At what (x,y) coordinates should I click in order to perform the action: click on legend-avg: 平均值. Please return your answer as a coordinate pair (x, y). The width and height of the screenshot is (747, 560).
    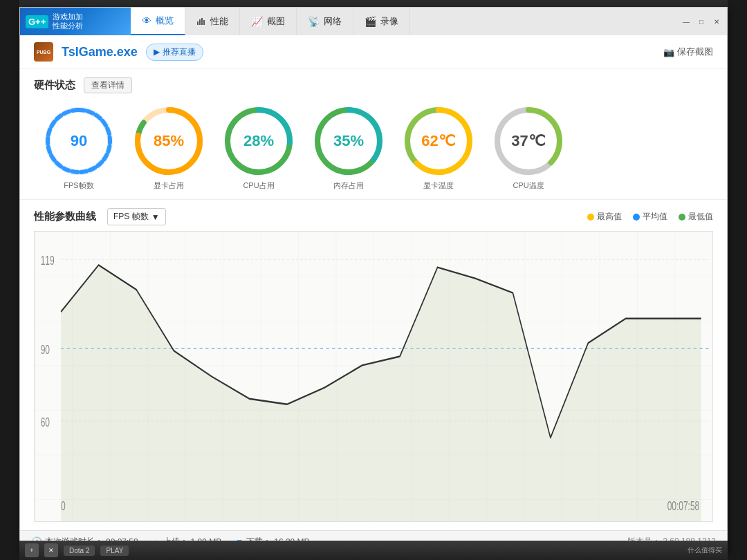
    Looking at the image, I should click on (650, 217).